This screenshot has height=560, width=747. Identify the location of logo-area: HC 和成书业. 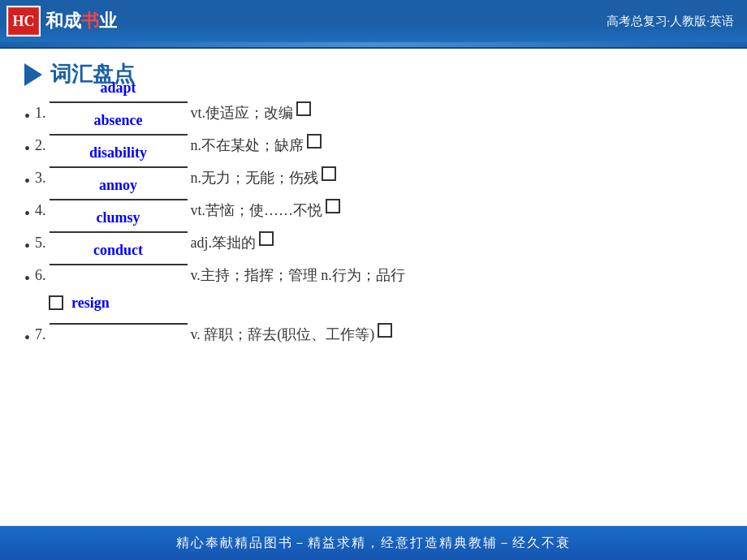
(58, 21).